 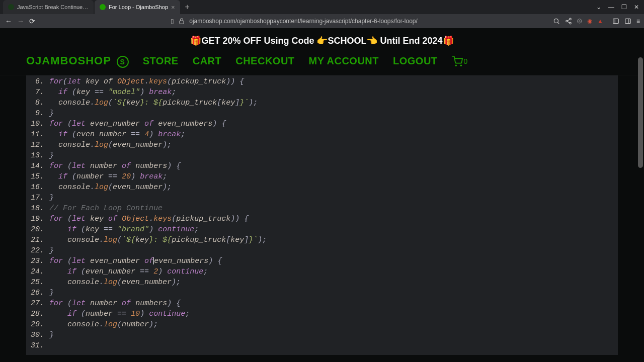 I want to click on code-text: if (even_number == 2) continue;, so click(x=129, y=272).